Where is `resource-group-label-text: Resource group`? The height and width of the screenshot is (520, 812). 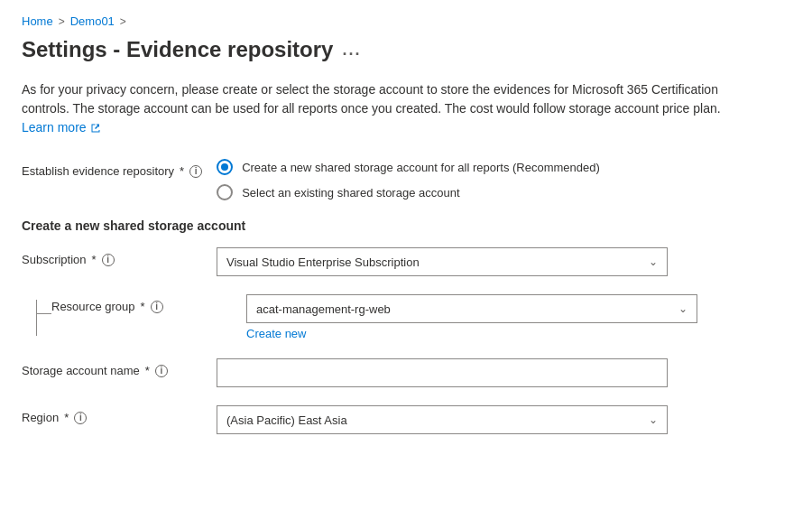 resource-group-label-text: Resource group is located at coordinates (94, 307).